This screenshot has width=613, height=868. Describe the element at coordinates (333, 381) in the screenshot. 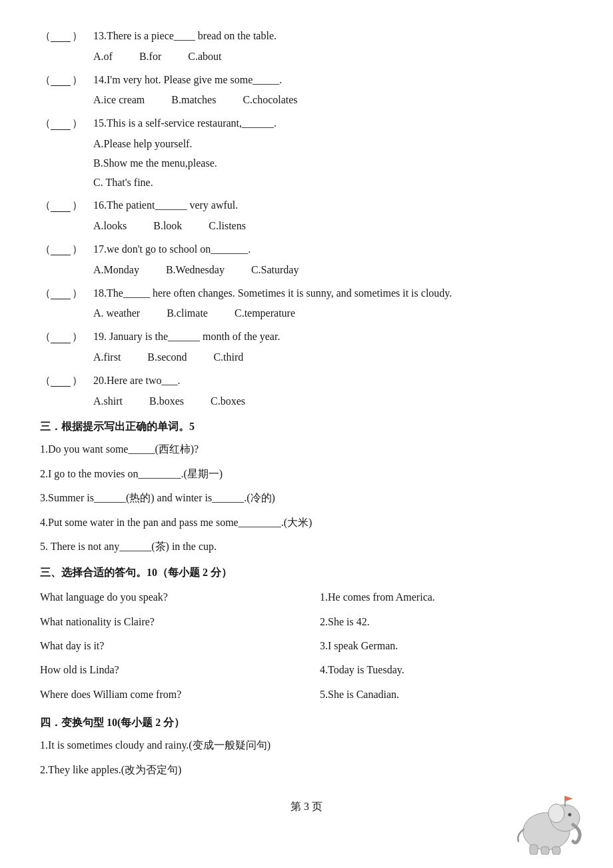

I see `q20-text: 20.Here are two___.` at that location.